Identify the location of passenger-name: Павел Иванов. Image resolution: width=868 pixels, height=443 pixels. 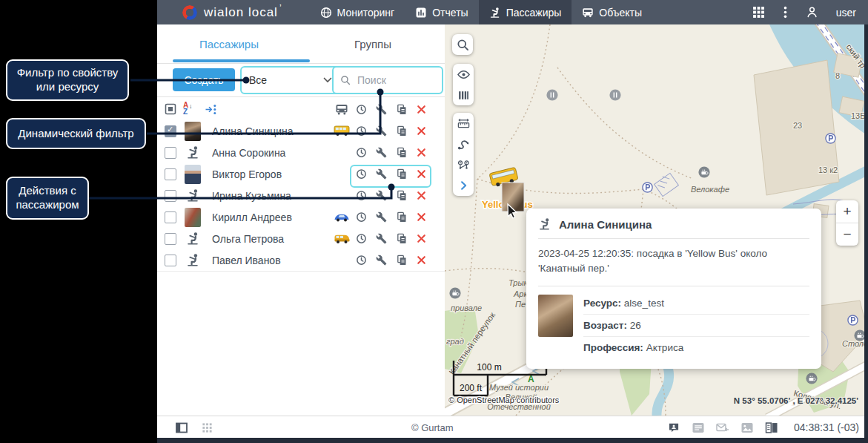
(271, 260).